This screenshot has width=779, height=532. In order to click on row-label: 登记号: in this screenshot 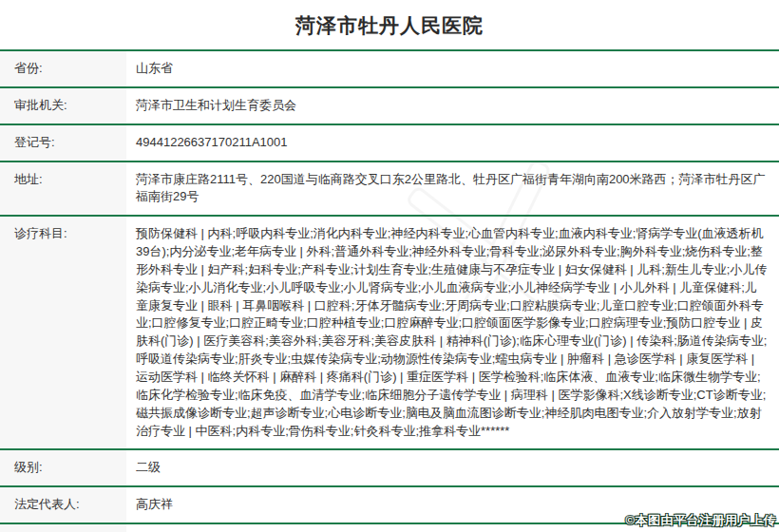, I will do `click(63, 142)`.